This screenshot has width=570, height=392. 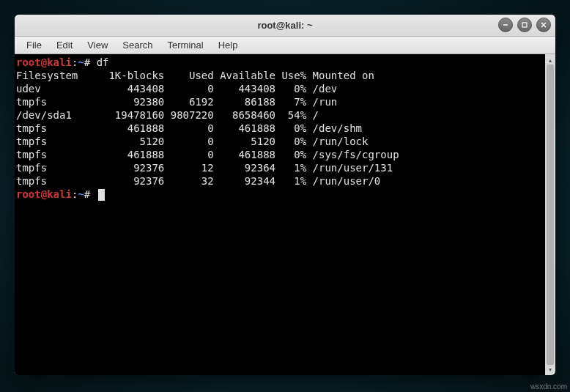 What do you see at coordinates (544, 25) in the screenshot?
I see `close-button` at bounding box center [544, 25].